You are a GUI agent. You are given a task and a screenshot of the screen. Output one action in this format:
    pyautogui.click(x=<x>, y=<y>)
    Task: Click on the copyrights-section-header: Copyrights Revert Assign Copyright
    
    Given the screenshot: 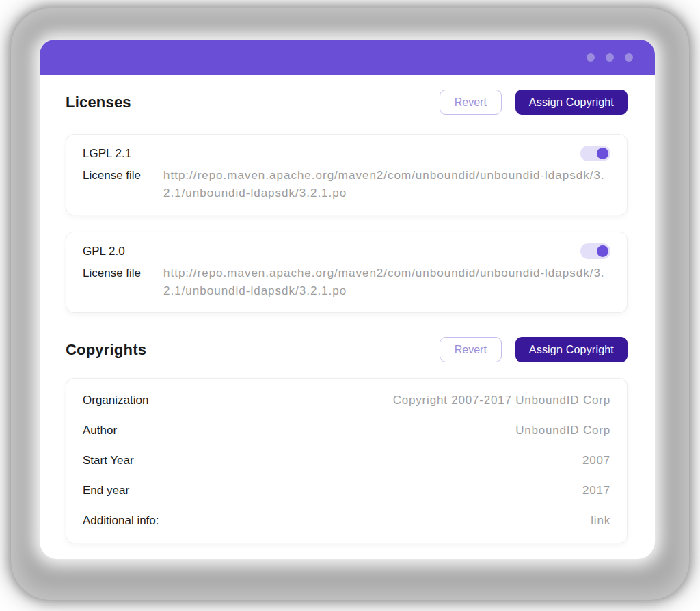 What is the action you would take?
    pyautogui.click(x=347, y=350)
    